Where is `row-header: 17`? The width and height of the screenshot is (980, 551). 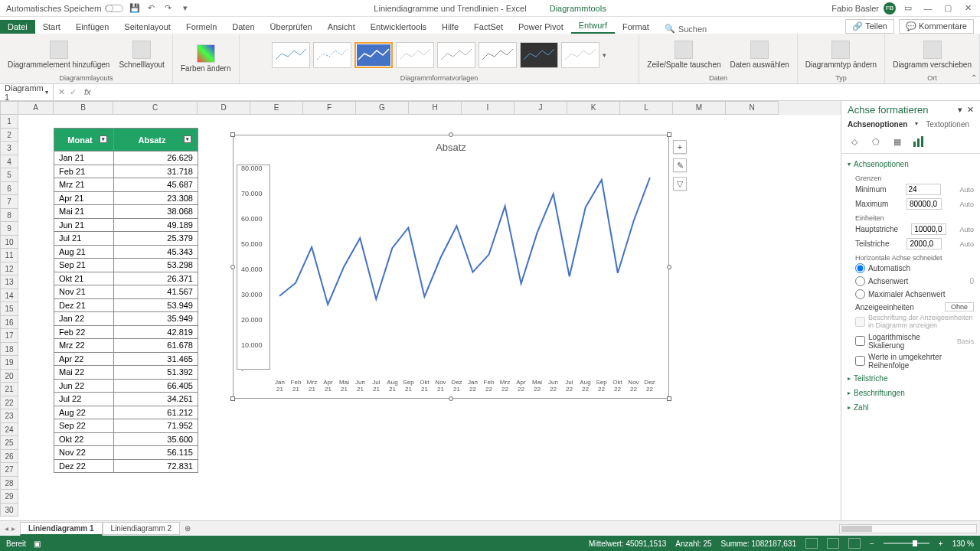 row-header: 17 is located at coordinates (9, 336).